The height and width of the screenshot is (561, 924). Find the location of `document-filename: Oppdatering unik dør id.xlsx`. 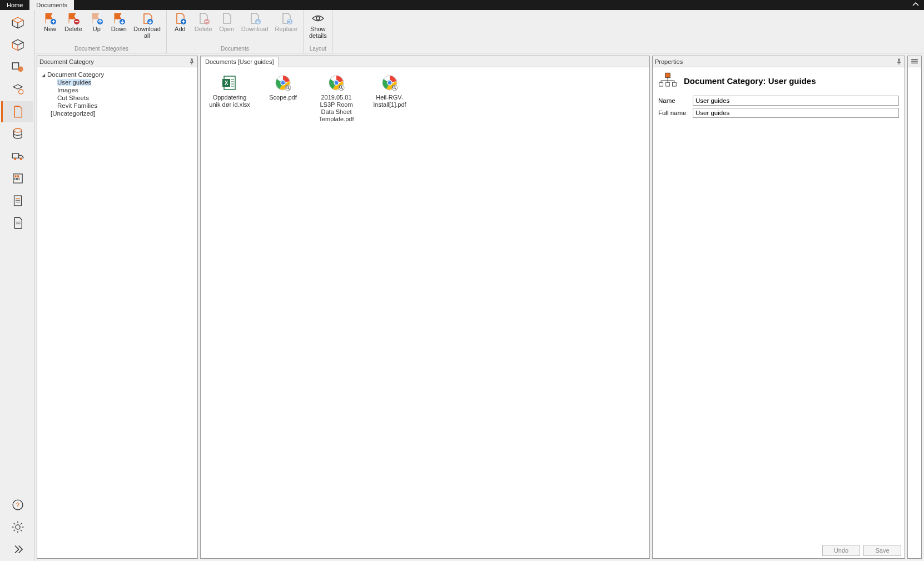

document-filename: Oppdatering unik dør id.xlsx is located at coordinates (230, 101).